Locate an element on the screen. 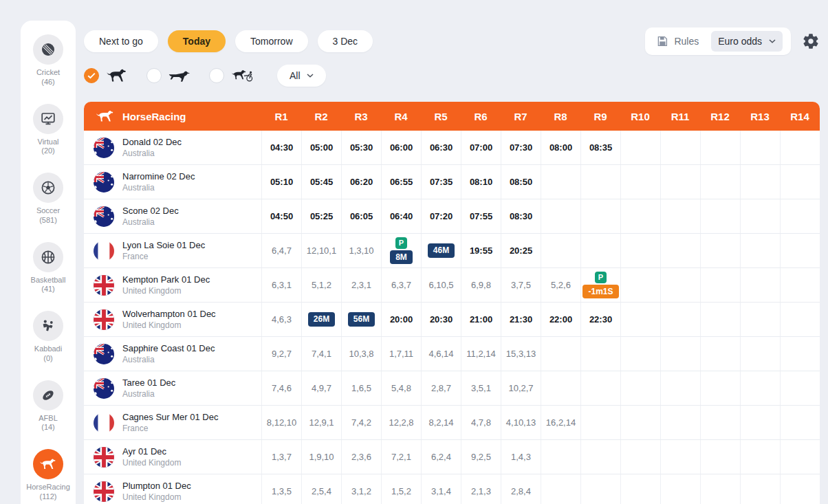  race-type-filter-greyhounds is located at coordinates (169, 76).